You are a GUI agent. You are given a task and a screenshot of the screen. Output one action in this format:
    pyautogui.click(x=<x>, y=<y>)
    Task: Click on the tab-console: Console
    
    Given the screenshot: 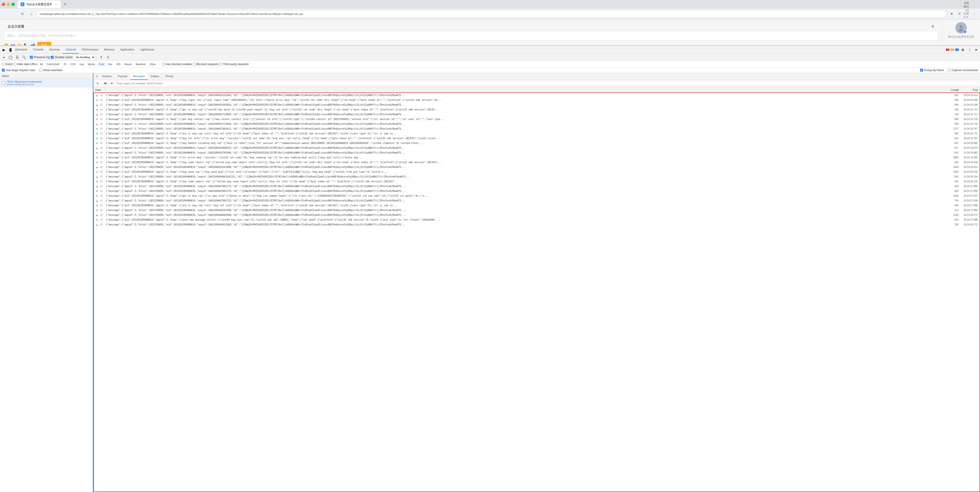 What is the action you would take?
    pyautogui.click(x=38, y=50)
    